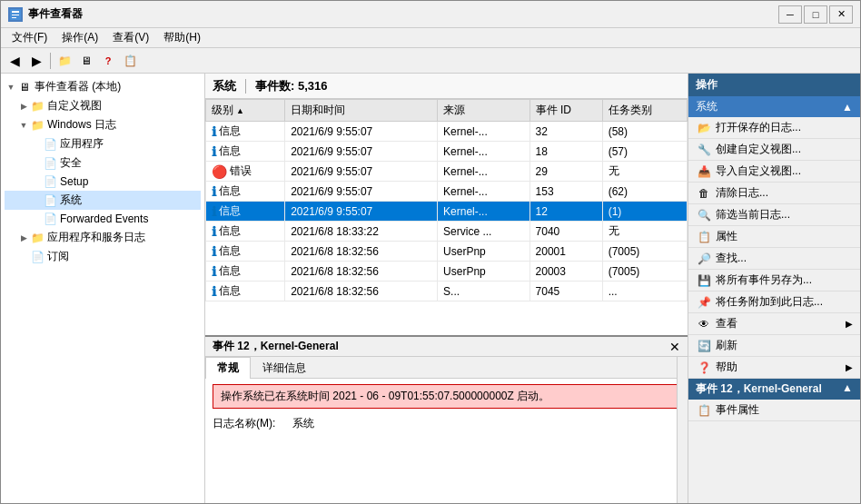 Image resolution: width=861 pixels, height=504 pixels. I want to click on action-label: 将所有事件另存为..., so click(764, 280).